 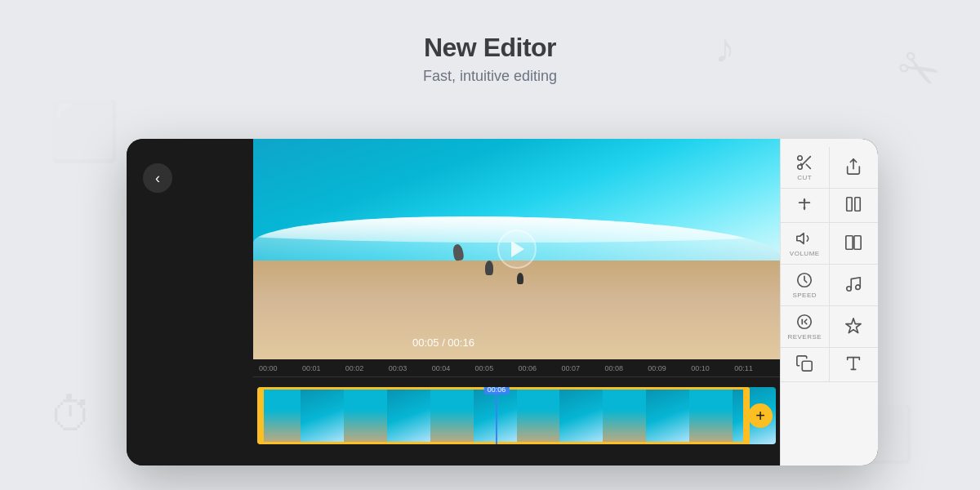 I want to click on video-strip: 00:06 +, so click(x=516, y=416).